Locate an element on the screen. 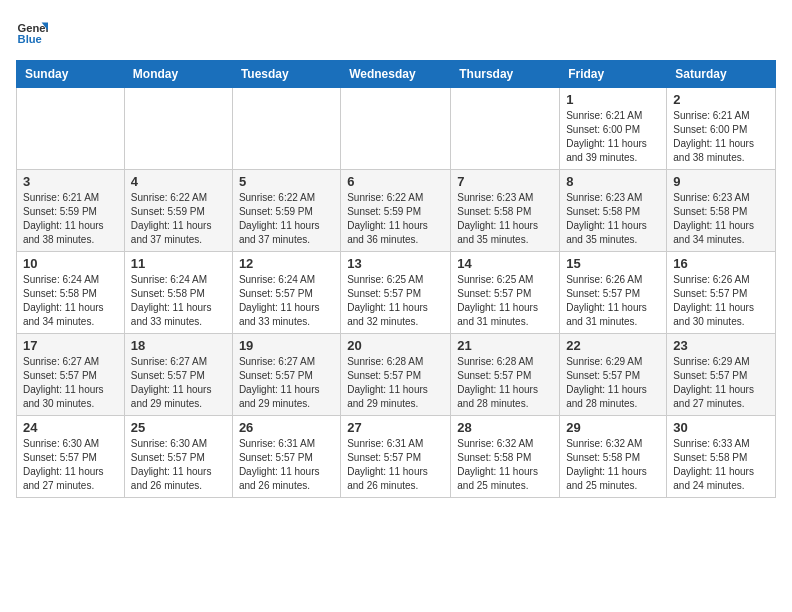 This screenshot has width=792, height=612. calendar-cell: 4Sunrise: 6:22 AM Sunset: 5:59 PM Daylig… is located at coordinates (178, 211).